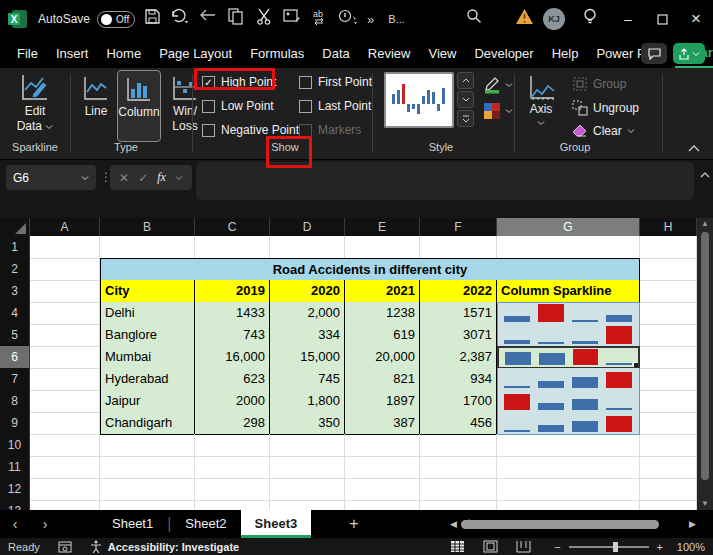 This screenshot has height=555, width=713. I want to click on table-header-2019: 2019, so click(232, 292).